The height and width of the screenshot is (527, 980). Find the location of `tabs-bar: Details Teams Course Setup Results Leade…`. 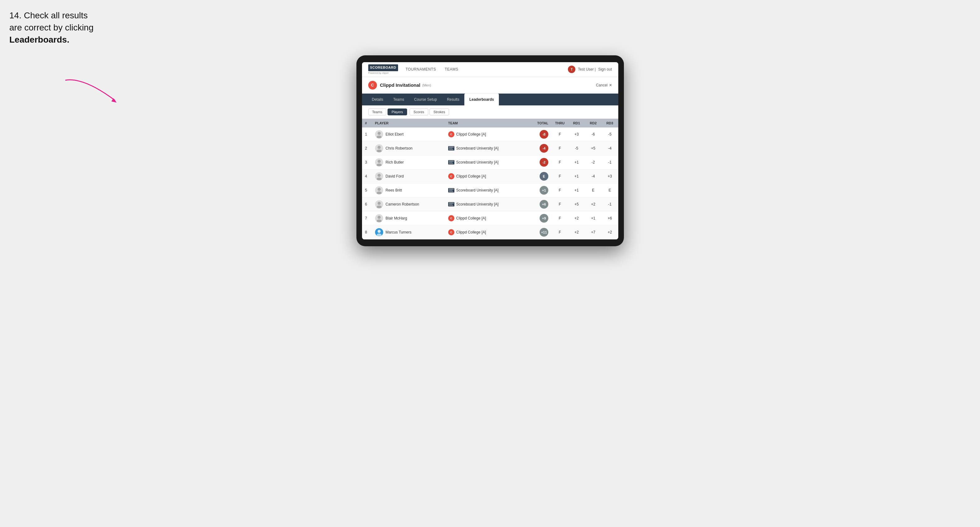

tabs-bar: Details Teams Course Setup Results Leade… is located at coordinates (490, 100).